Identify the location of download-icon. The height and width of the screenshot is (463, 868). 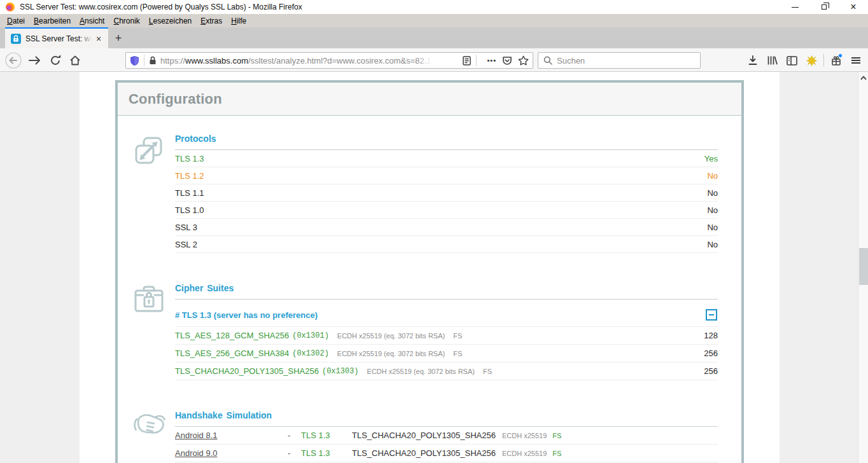
(753, 60).